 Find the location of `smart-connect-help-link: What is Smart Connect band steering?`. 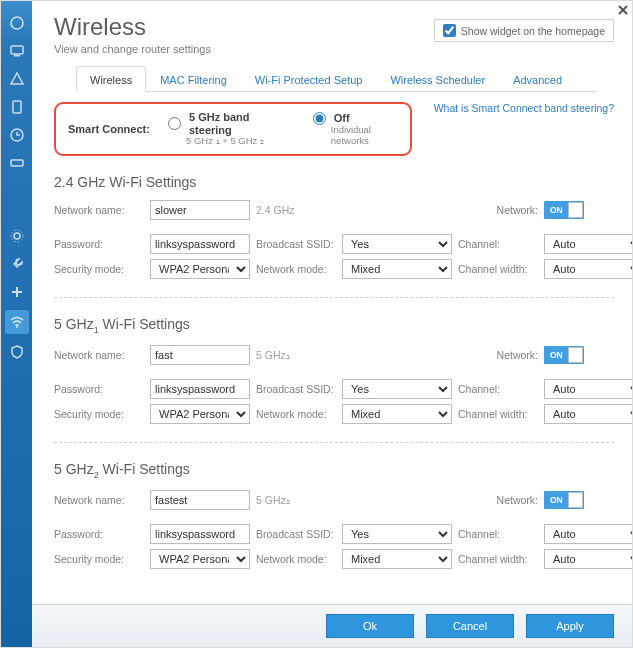

smart-connect-help-link: What is Smart Connect band steering? is located at coordinates (524, 108).